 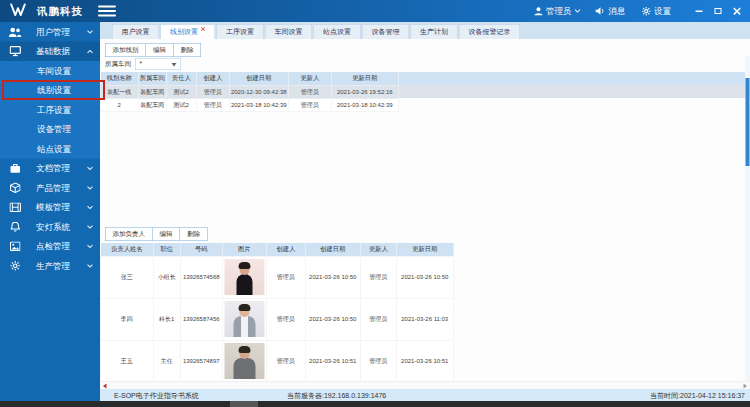 I want to click on close-tab-icon, so click(x=204, y=28).